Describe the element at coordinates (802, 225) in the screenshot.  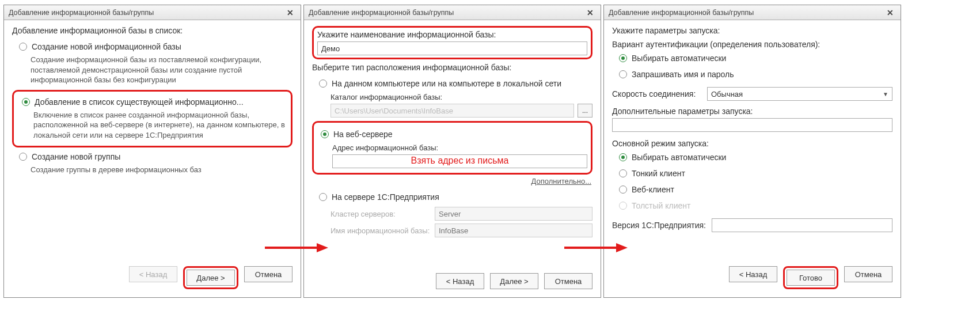
I see `version-input` at that location.